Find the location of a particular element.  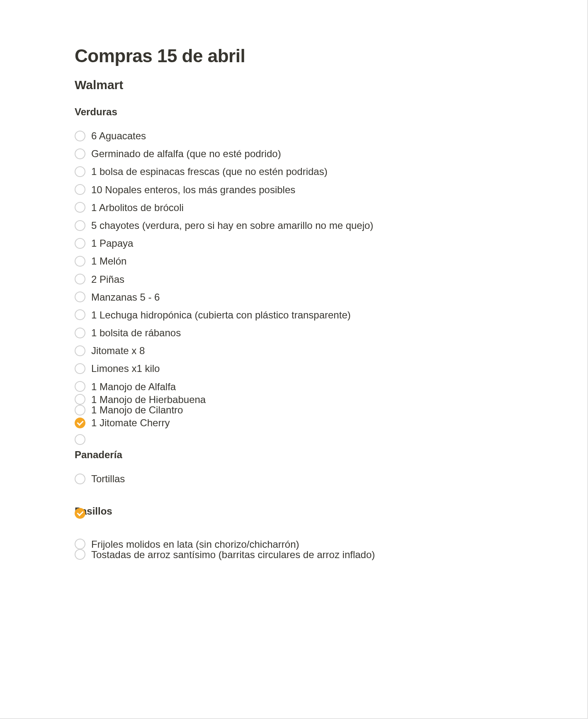

list-item: Tortillas is located at coordinates (294, 479).